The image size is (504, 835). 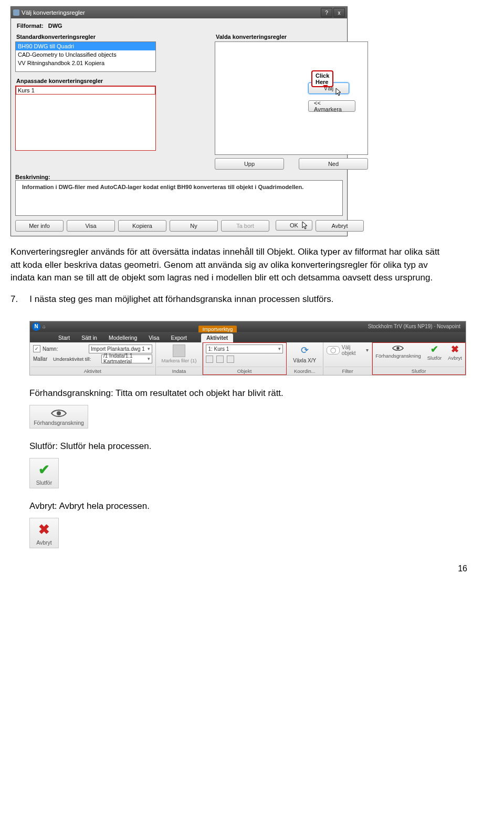 What do you see at coordinates (419, 370) in the screenshot?
I see `group-label-slutfor: Slutför` at bounding box center [419, 370].